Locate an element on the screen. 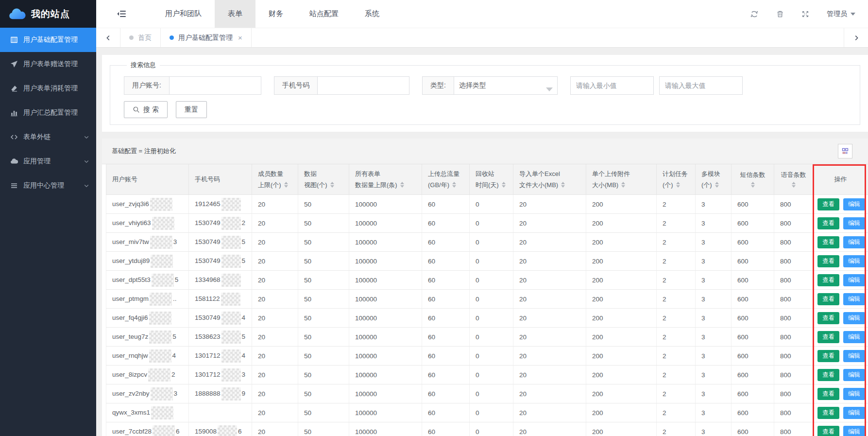  value-cell: 100000 is located at coordinates (386, 394).